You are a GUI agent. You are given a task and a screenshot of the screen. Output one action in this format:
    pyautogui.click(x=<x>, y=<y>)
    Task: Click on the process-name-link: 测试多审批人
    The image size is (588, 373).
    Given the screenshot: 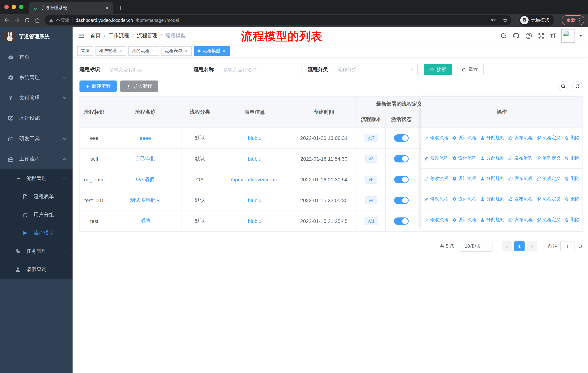 What is the action you would take?
    pyautogui.click(x=145, y=201)
    